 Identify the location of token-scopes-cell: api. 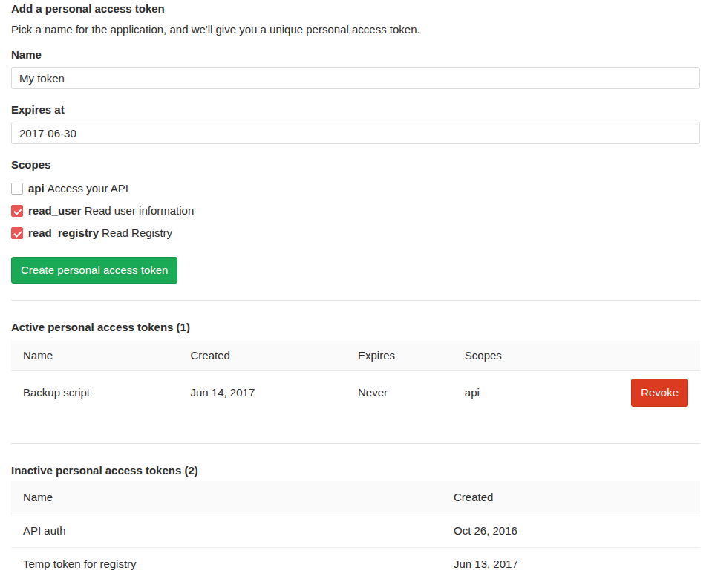
(529, 393).